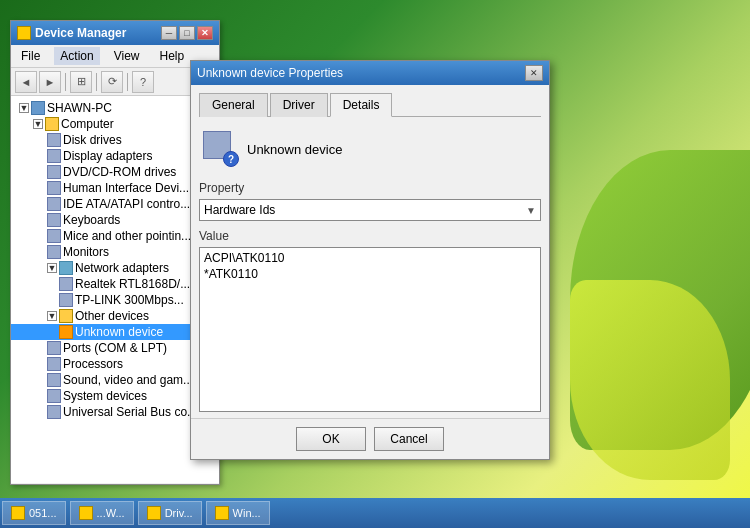 The height and width of the screenshot is (528, 750). I want to click on device-overlay-icon: ?, so click(231, 159).